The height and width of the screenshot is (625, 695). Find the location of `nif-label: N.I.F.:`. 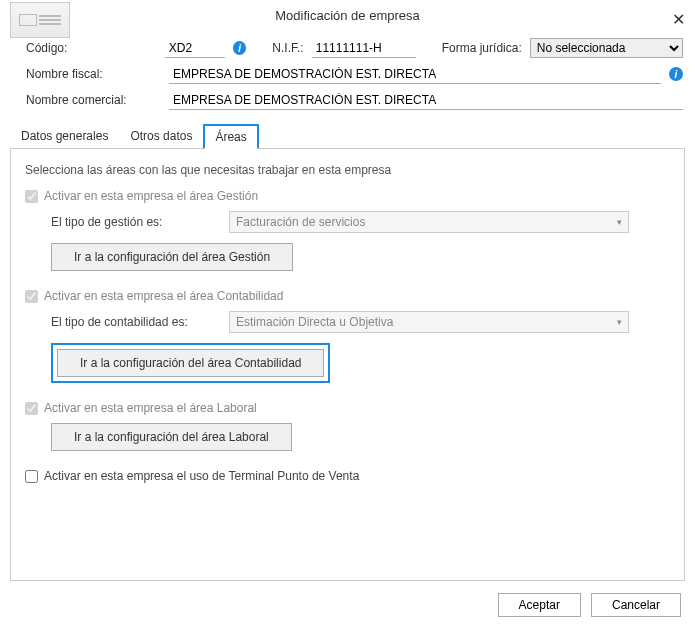

nif-label: N.I.F.: is located at coordinates (288, 48).